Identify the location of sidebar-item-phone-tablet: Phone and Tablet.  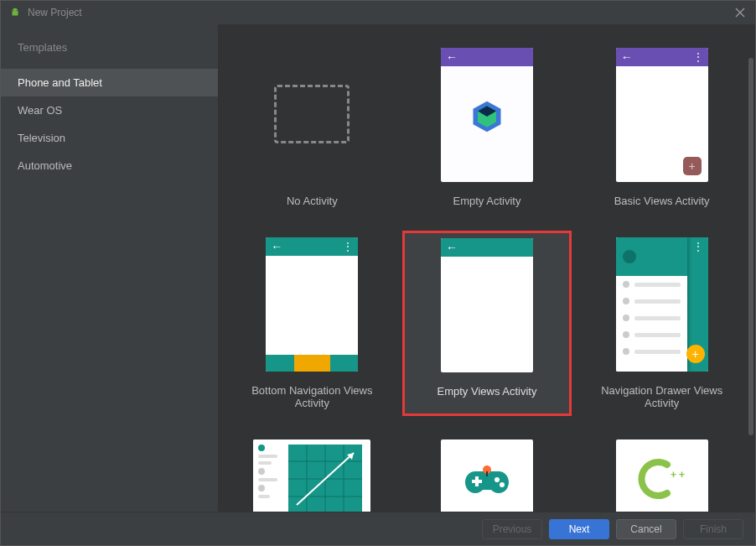
(109, 82).